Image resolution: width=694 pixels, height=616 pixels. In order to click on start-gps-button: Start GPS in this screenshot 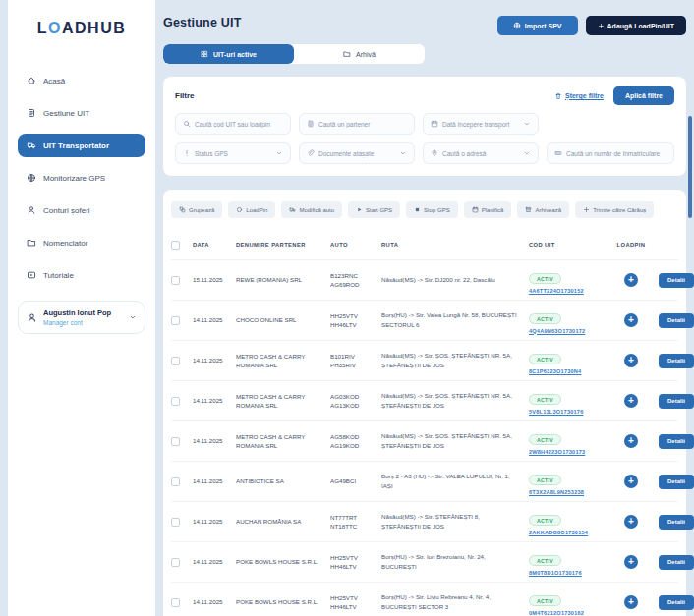, I will do `click(374, 210)`.